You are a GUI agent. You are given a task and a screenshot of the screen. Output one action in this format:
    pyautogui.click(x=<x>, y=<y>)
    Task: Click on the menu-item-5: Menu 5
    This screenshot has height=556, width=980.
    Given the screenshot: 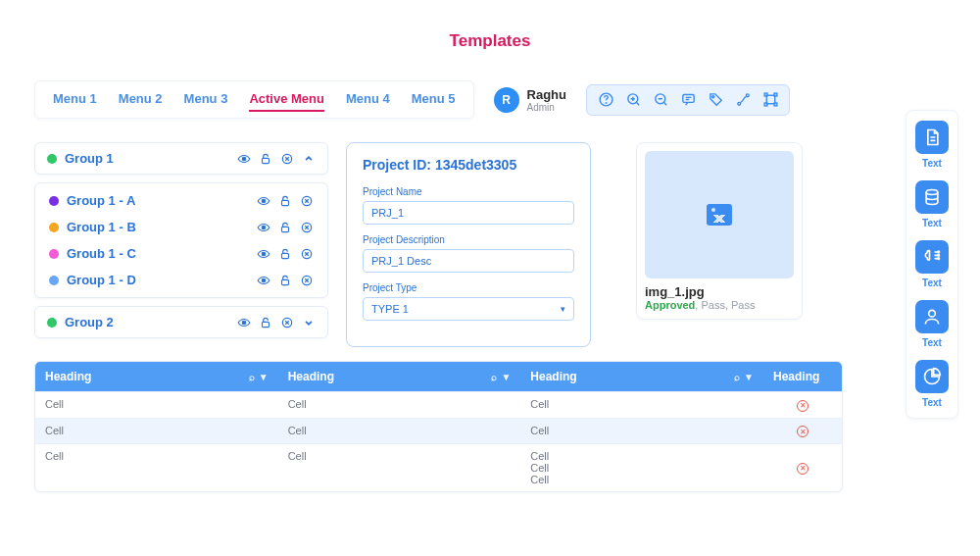 What is the action you would take?
    pyautogui.click(x=433, y=100)
    